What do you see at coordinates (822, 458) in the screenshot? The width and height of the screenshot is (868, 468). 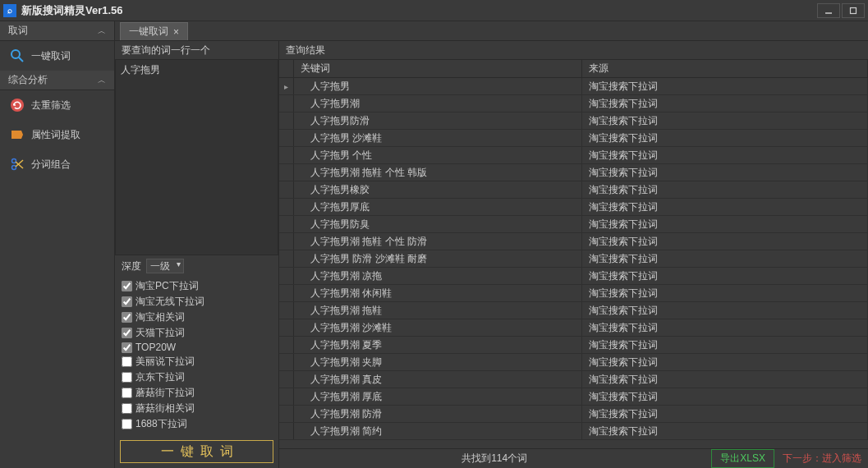 I see `next-step-link: 下一步：进入筛选` at bounding box center [822, 458].